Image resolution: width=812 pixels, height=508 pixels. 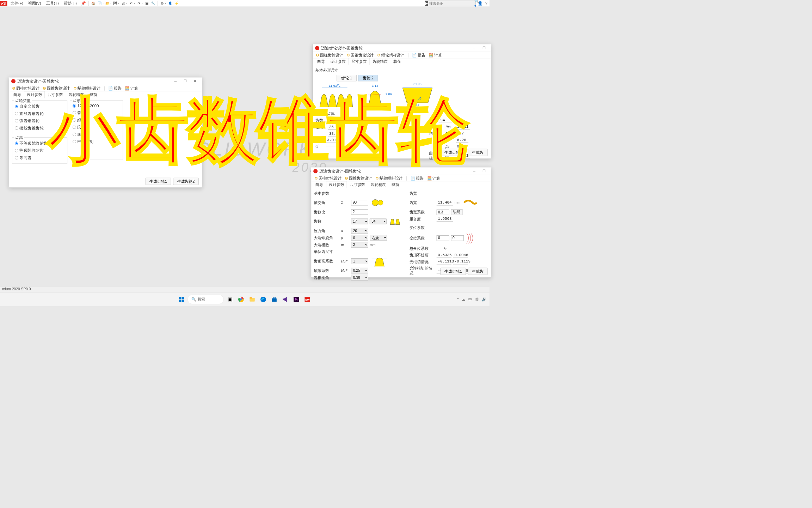 I want to click on help-icon: ?, so click(x=486, y=4).